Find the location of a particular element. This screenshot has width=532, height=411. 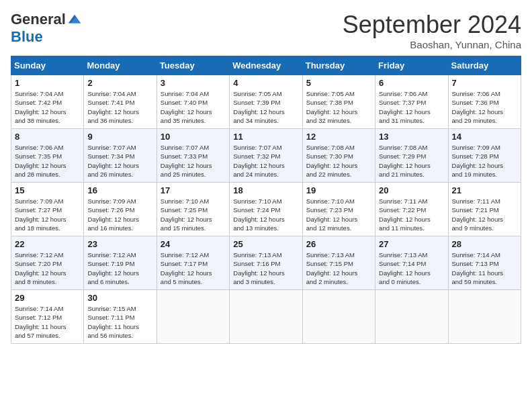

day-number: 14 is located at coordinates (485, 137).